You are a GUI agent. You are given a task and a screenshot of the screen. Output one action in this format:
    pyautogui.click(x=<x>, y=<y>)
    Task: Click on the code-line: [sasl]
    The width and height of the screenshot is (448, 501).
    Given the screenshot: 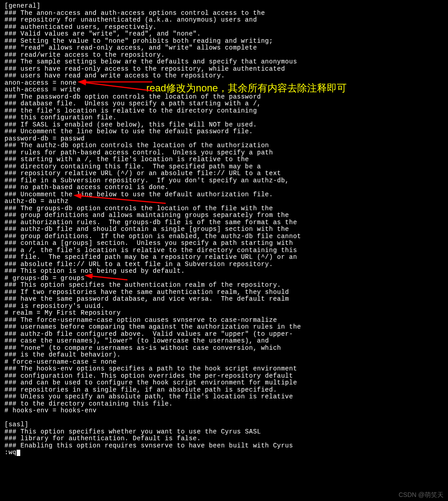 What is the action you would take?
    pyautogui.click(x=224, y=425)
    